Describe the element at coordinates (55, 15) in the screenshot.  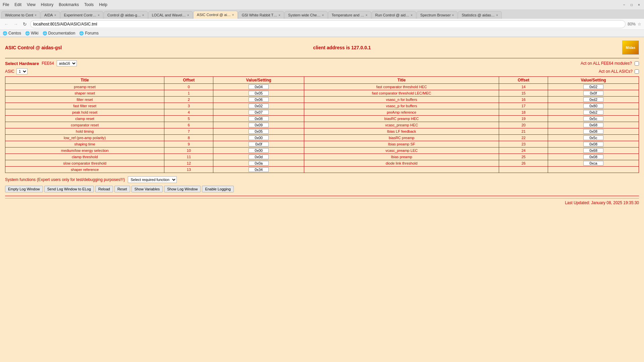
I see `tab-close-1: ×` at that location.